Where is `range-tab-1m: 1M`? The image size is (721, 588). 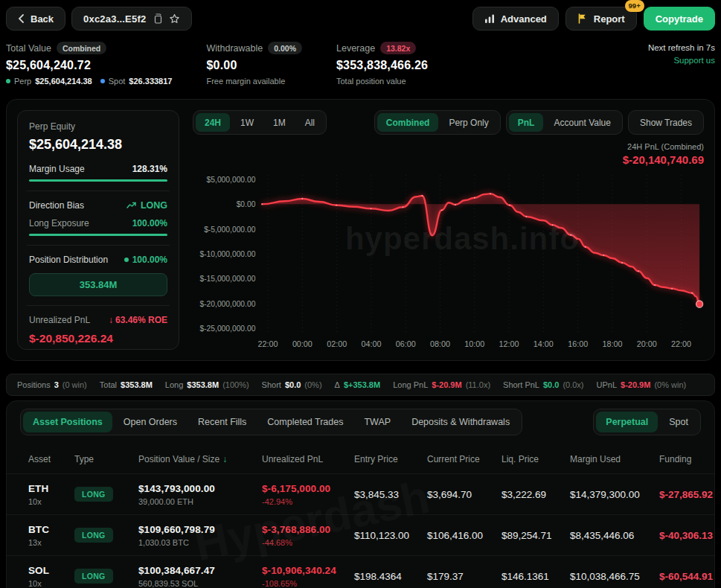 range-tab-1m: 1M is located at coordinates (280, 122).